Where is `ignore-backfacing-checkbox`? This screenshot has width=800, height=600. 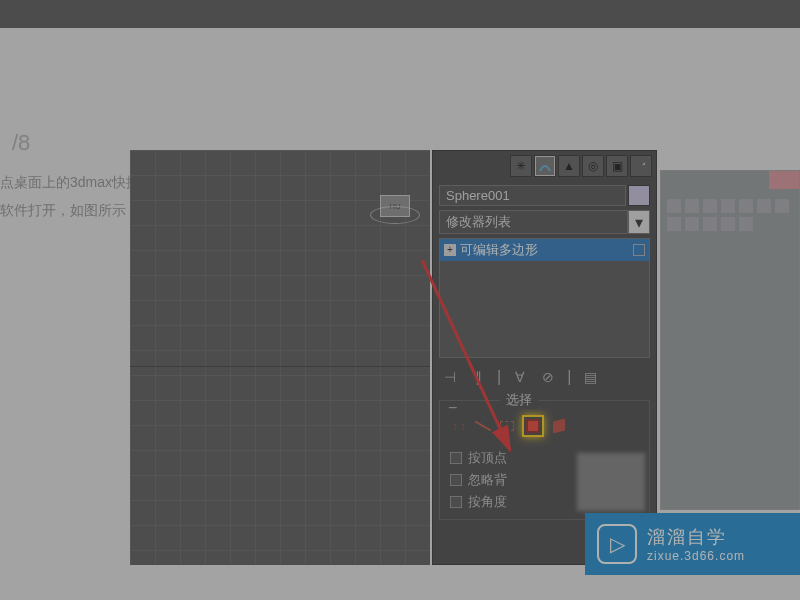 ignore-backfacing-checkbox is located at coordinates (456, 480).